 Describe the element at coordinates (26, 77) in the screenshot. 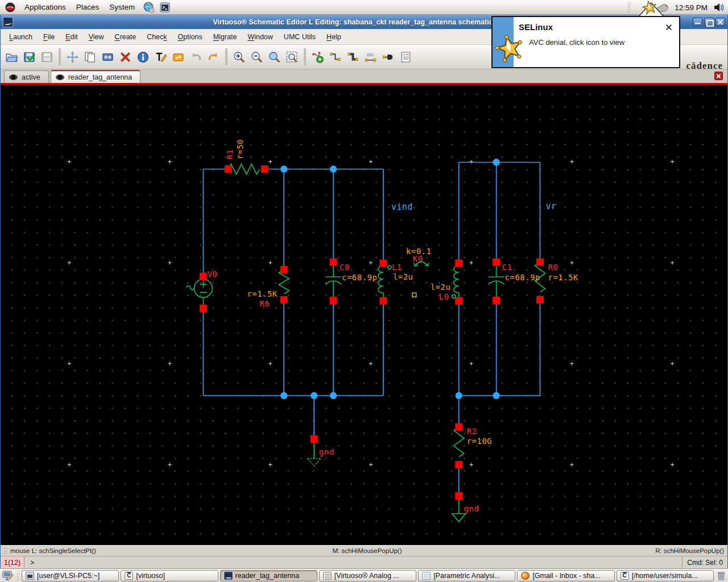

I see `tab-active: active` at that location.